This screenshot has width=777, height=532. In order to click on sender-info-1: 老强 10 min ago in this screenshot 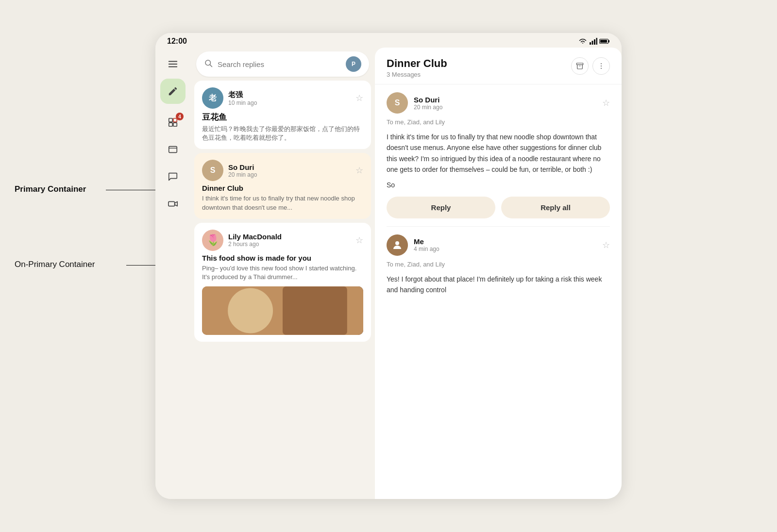, I will do `click(289, 98)`.